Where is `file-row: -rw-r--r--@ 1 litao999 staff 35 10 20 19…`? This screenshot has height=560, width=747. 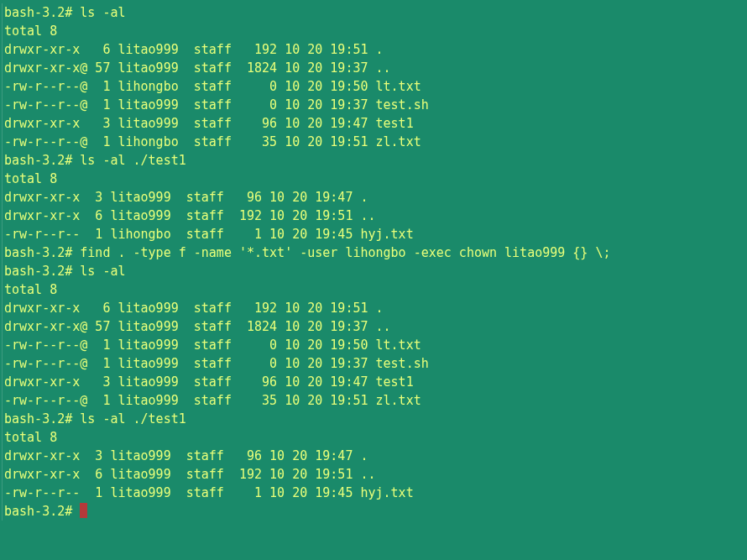 file-row: -rw-r--r--@ 1 litao999 staff 35 10 20 19… is located at coordinates (374, 400).